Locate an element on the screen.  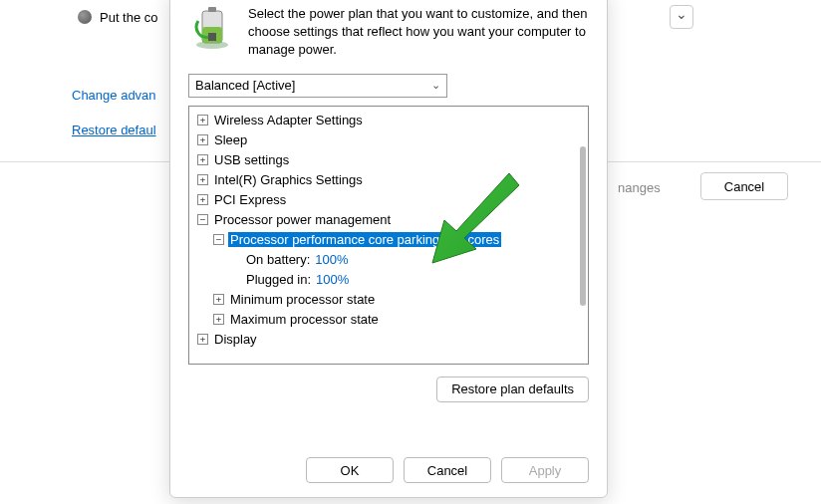
ok-button: OK is located at coordinates (350, 470).